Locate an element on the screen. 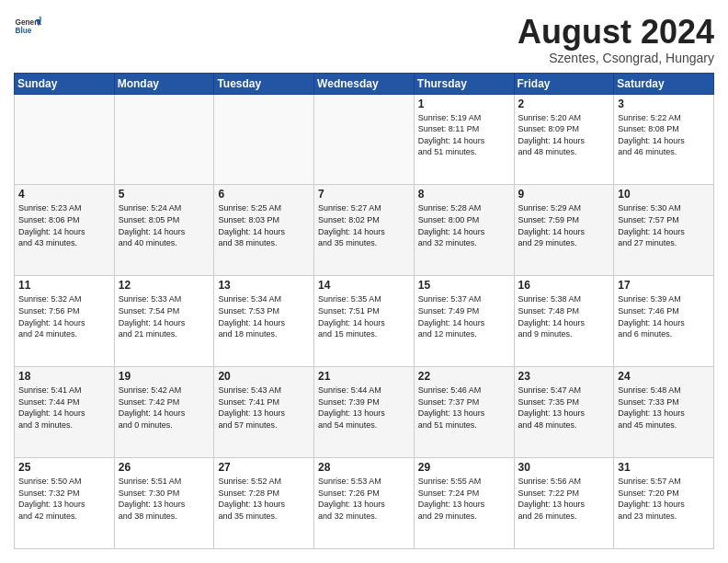 The image size is (728, 563). table-row: 13Sunrise: 5:34 AM Sunset: 7:53 PM Dayli… is located at coordinates (265, 322).